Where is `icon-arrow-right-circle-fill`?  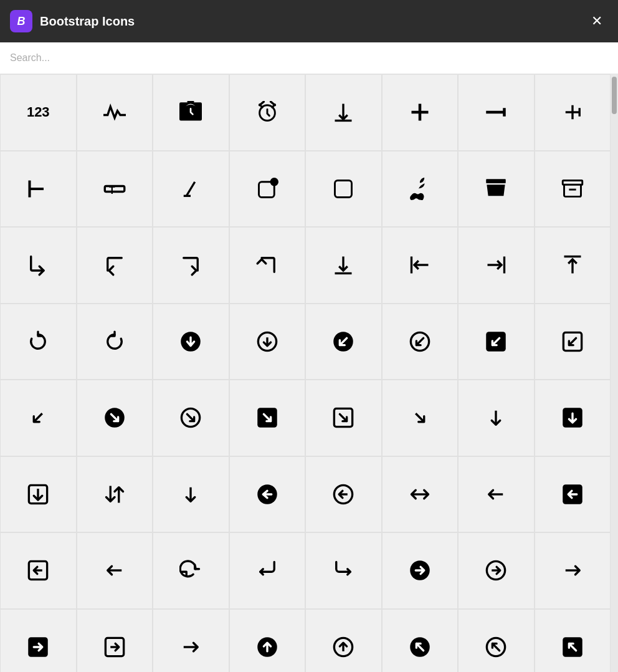 icon-arrow-right-circle-fill is located at coordinates (420, 571).